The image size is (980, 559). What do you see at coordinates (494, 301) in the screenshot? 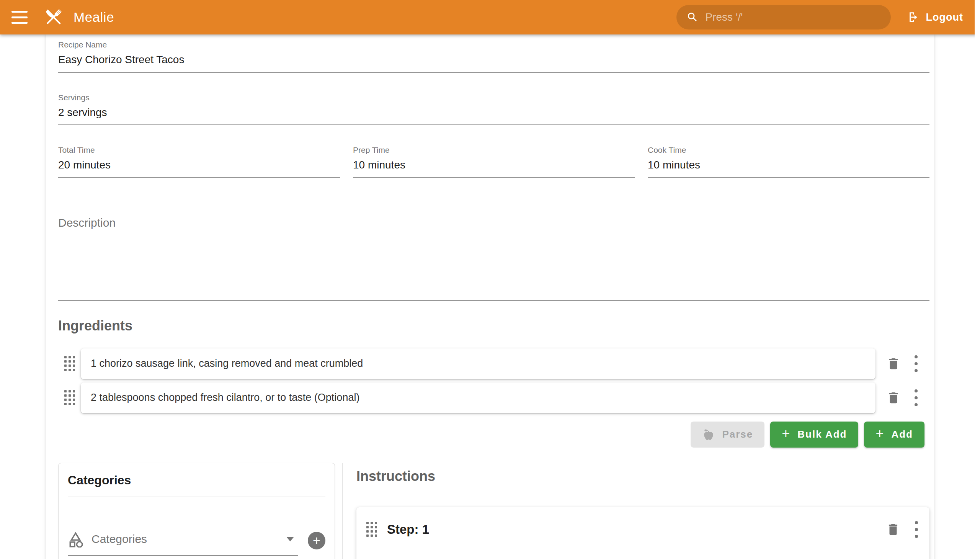
I see `description-underline` at bounding box center [494, 301].